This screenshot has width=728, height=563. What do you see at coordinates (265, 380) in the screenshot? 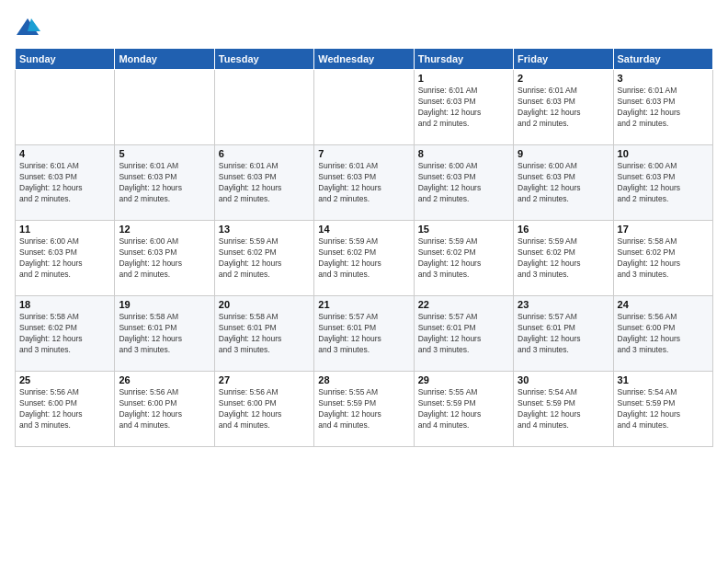
I see `day-number: 27` at bounding box center [265, 380].